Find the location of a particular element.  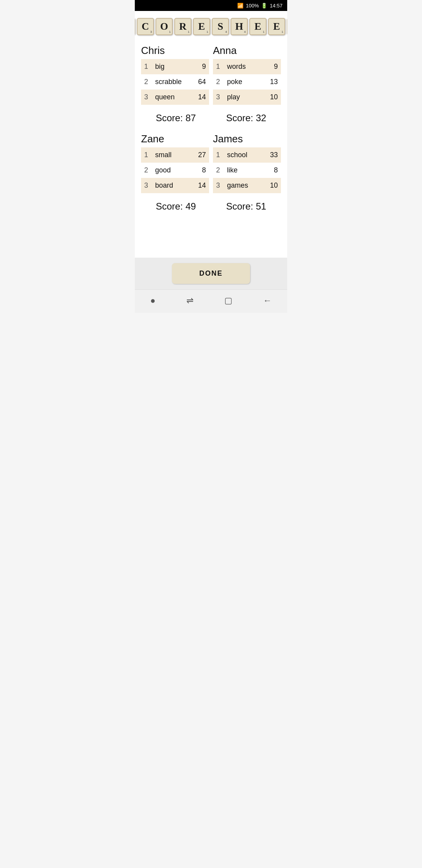

row-word: big is located at coordinates (172, 66).